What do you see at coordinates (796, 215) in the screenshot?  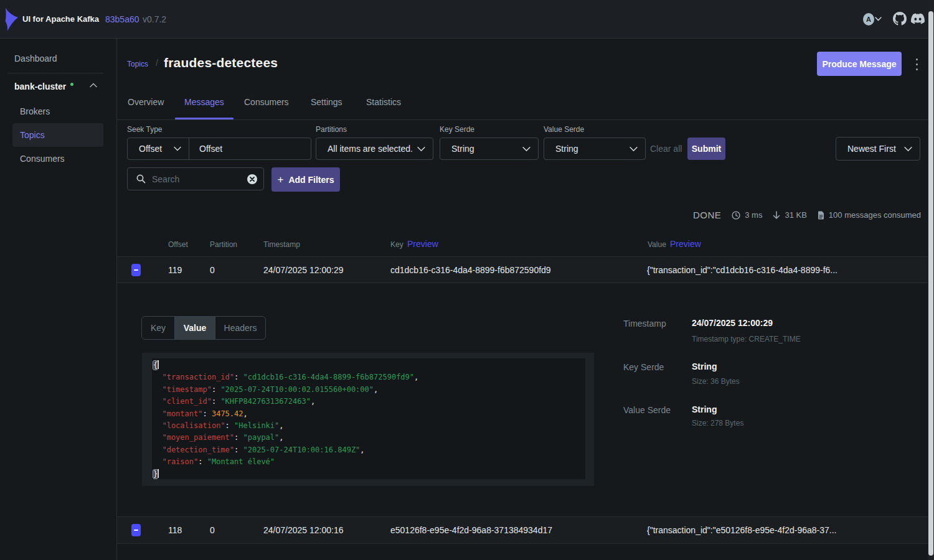 I see `status-size-value: 31 KB` at bounding box center [796, 215].